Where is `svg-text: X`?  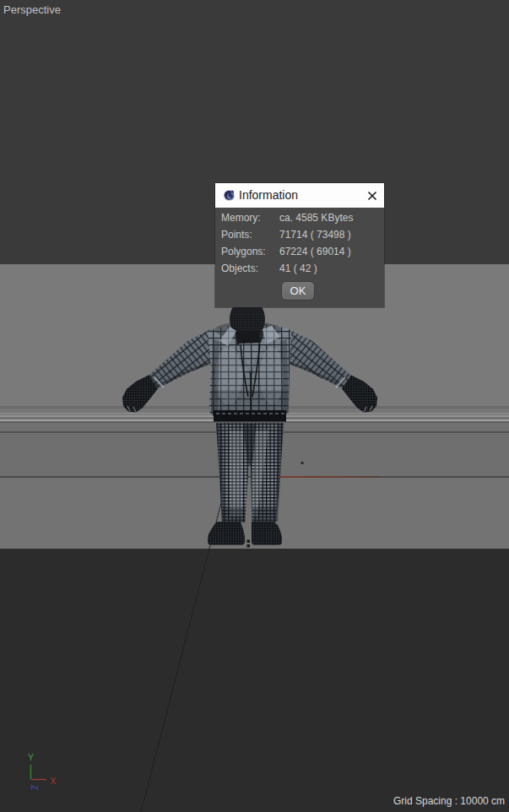
svg-text: X is located at coordinates (54, 782).